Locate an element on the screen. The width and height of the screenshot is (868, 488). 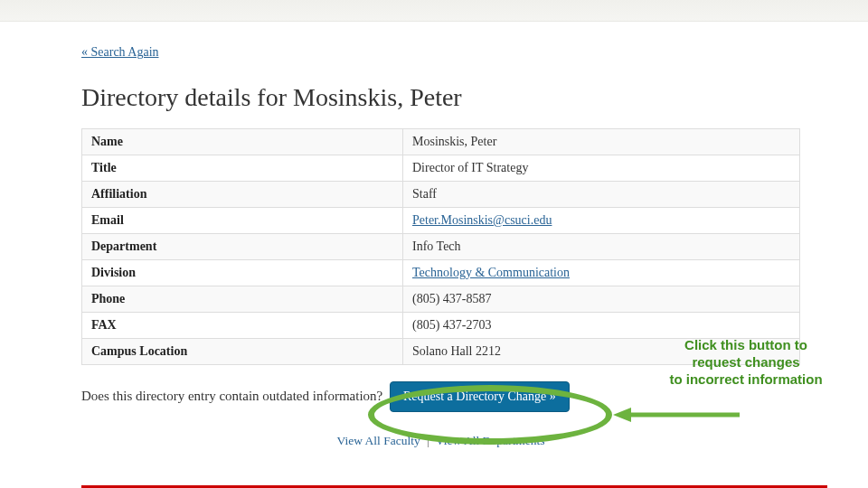
table-row: TitleDirector of IT Strategy is located at coordinates (441, 168).